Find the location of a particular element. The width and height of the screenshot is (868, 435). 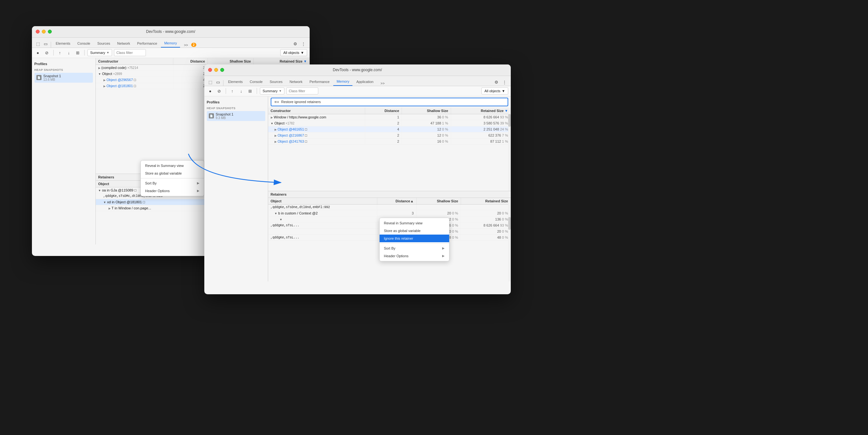

sidebar-front: Profiles HEAP SNAPSHOTS 📄 Snapshot 1 9.3… is located at coordinates (236, 189).